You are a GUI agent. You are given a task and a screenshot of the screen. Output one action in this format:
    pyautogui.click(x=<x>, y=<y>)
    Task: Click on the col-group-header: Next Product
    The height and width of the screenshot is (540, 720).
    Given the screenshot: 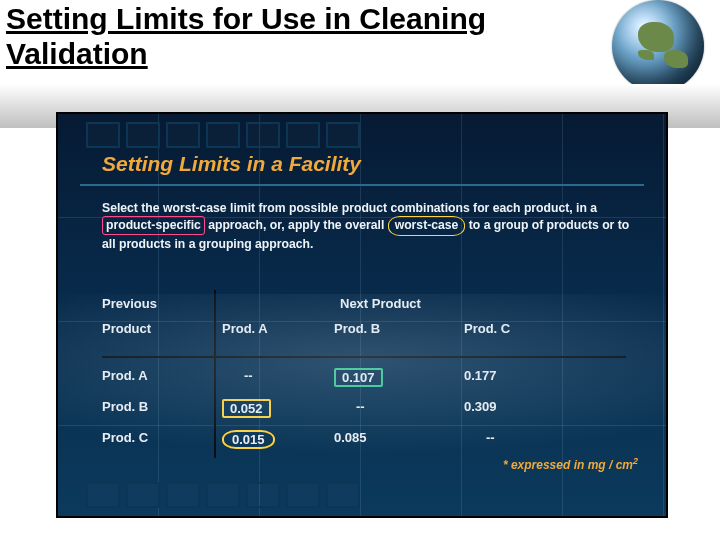 What is the action you would take?
    pyautogui.click(x=459, y=306)
    